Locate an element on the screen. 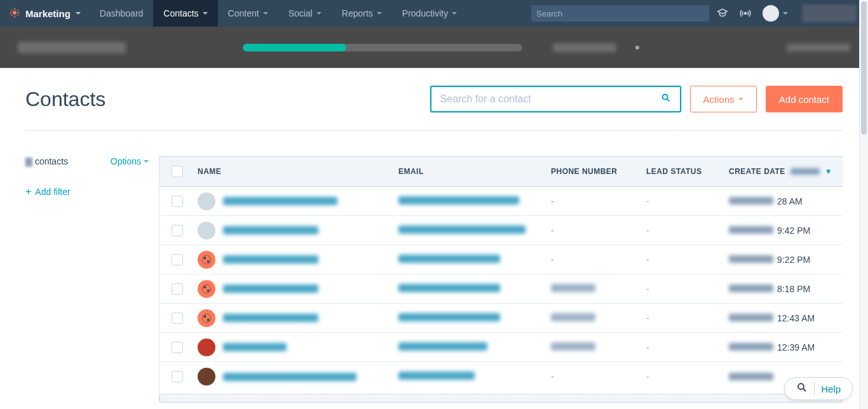 The height and width of the screenshot is (409, 868). account-menu is located at coordinates (775, 13).